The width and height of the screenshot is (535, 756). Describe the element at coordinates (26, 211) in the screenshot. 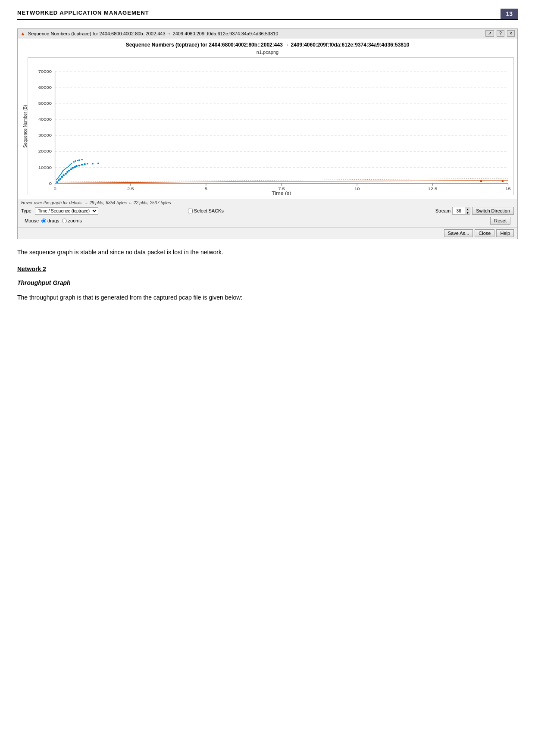

I see `type-label: Type` at that location.